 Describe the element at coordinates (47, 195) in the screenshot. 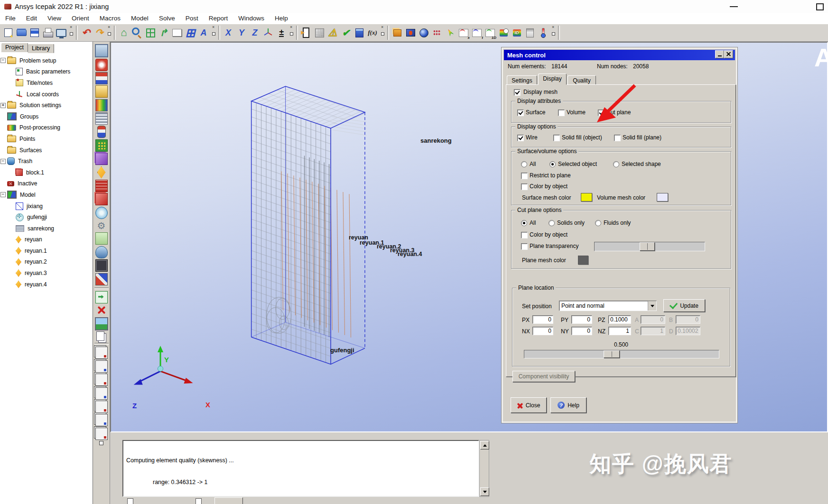

I see `tree-item-model: Model` at that location.